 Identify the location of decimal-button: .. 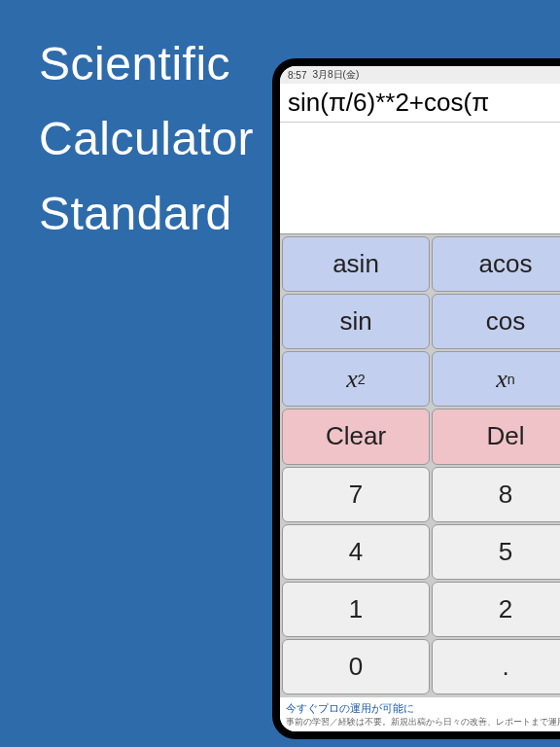
(496, 667).